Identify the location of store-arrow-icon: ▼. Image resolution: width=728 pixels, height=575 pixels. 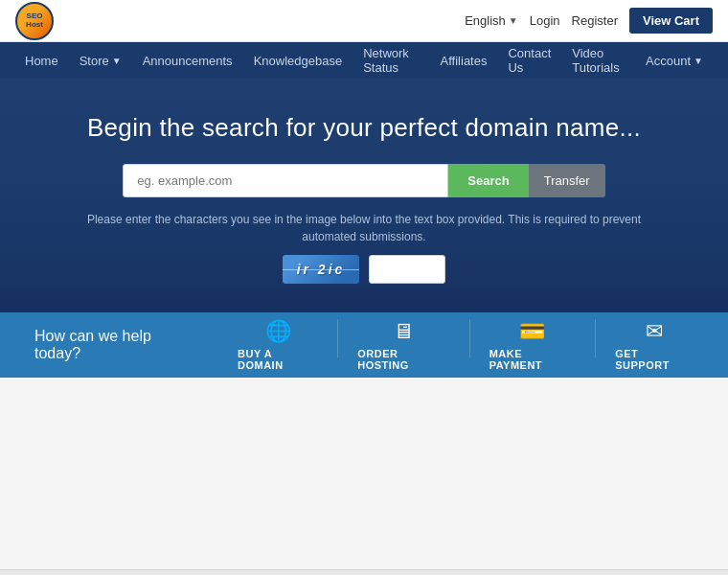
(117, 61).